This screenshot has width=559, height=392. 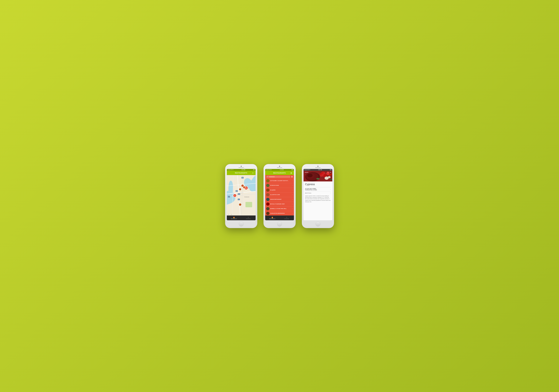 I want to click on detail-nav: ‹ BACK f t ★, so click(x=318, y=172).